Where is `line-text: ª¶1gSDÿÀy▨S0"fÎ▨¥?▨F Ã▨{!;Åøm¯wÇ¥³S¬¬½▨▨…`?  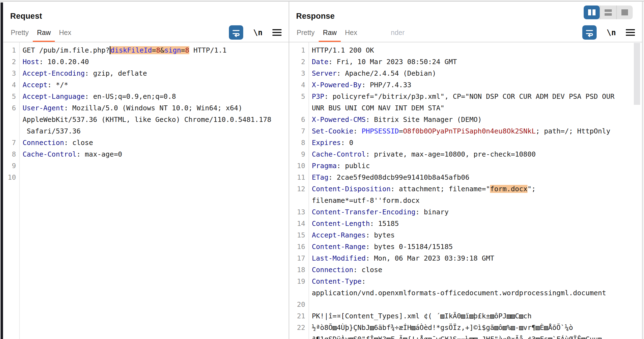
line-text: ª¶1gSDÿÀy▨S0"fÎ▨¥?▨F Ã▨{!;Åøm¯wÇ¥³S¬¬½▨▨… is located at coordinates (456, 336).